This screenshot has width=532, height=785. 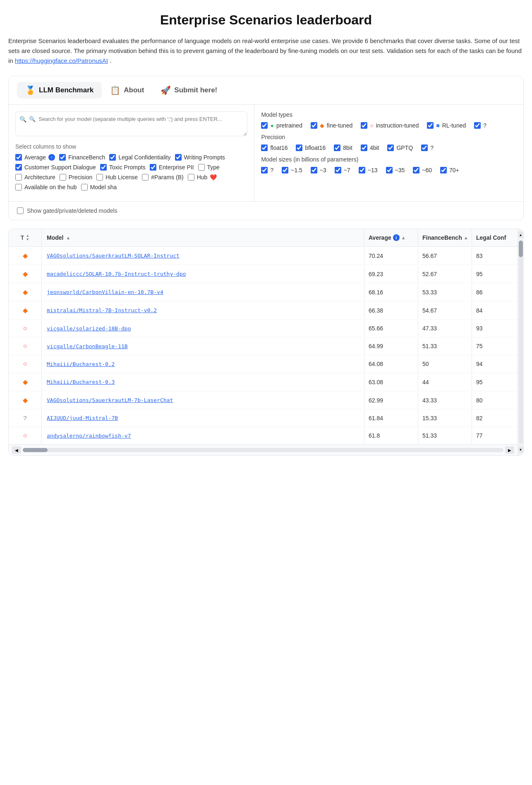 I want to click on finance-sort-btn: ▲, so click(x=466, y=238).